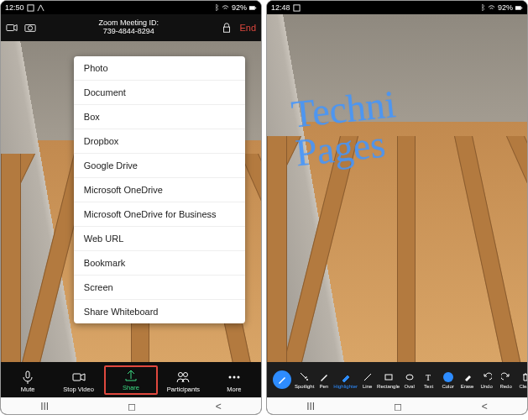 Image resolution: width=528 pixels, height=420 pixels. Describe the element at coordinates (522, 380) in the screenshot. I see `tool-clear: Clear` at that location.